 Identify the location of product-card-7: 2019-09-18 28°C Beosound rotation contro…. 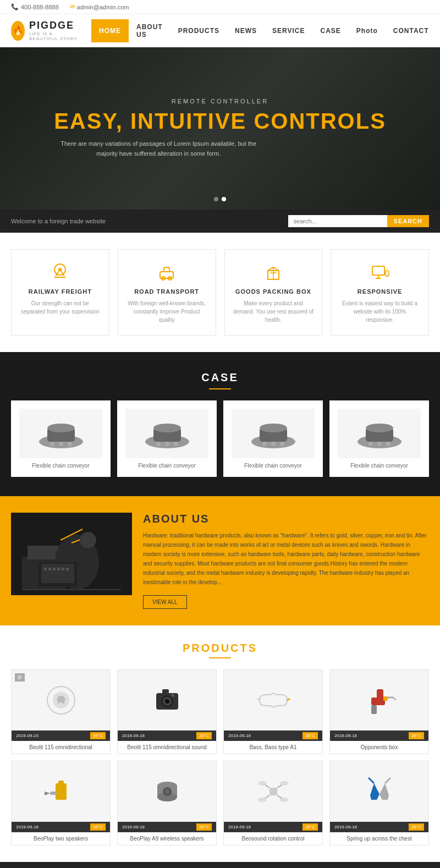
(273, 803).